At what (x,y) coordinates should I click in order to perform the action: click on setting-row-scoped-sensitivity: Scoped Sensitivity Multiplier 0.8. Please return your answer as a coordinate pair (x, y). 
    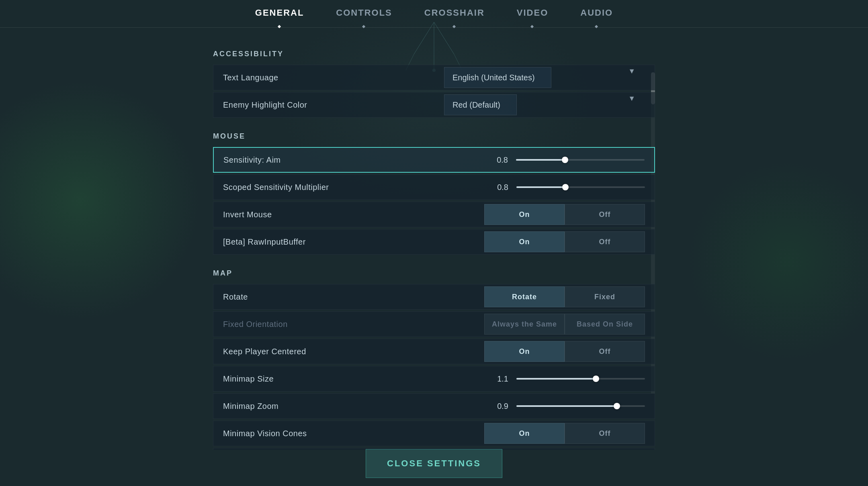
    Looking at the image, I should click on (434, 187).